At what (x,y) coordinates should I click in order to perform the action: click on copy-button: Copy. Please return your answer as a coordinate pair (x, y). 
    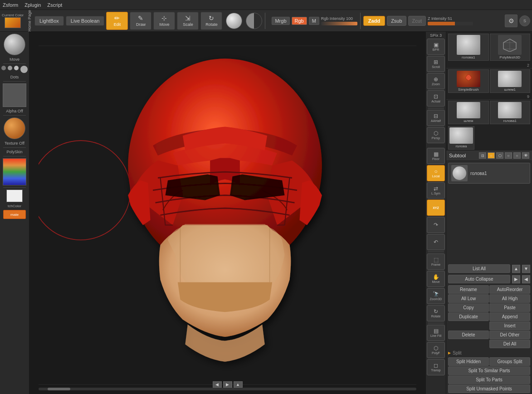
    Looking at the image, I should click on (469, 307).